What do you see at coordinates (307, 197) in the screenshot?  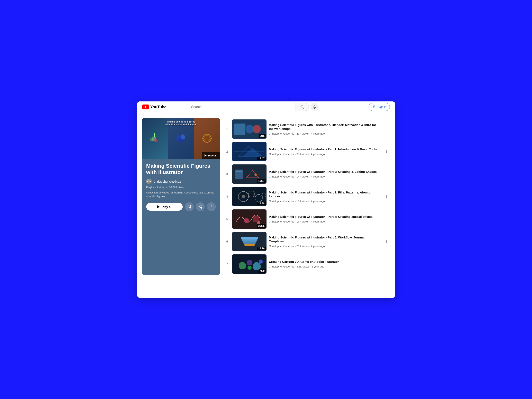 I see `video-list-panel: 1 6:16 Making Scientific Figures with Il…` at bounding box center [307, 197].